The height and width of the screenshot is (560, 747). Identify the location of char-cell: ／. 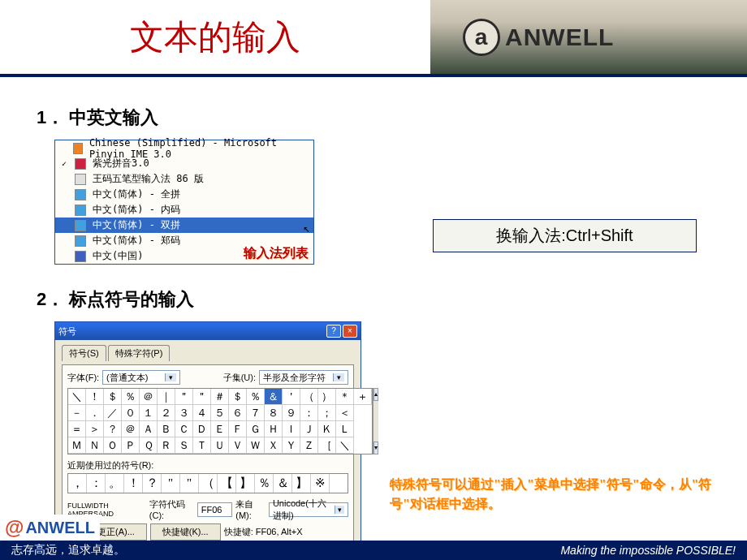
(113, 413).